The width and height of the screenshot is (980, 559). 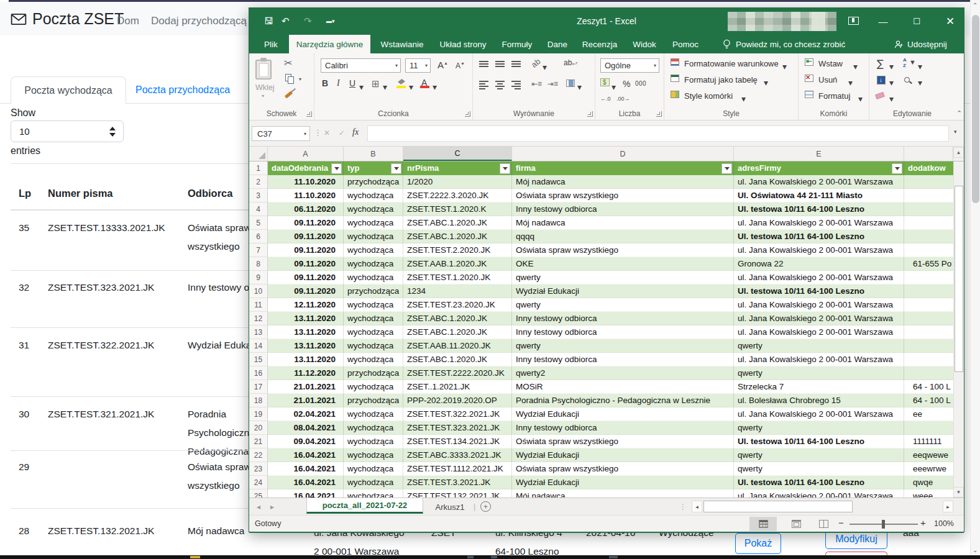 I want to click on cell-B20: wychodząca, so click(x=373, y=428).